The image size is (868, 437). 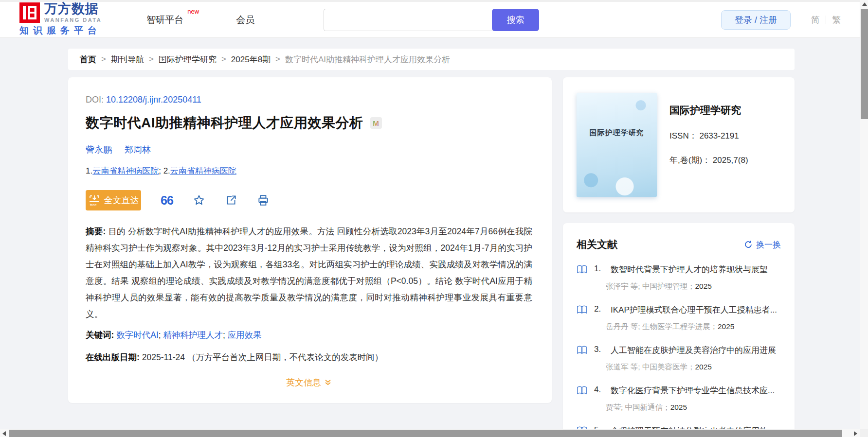 What do you see at coordinates (93, 205) in the screenshot?
I see `svg-text: free` at bounding box center [93, 205].